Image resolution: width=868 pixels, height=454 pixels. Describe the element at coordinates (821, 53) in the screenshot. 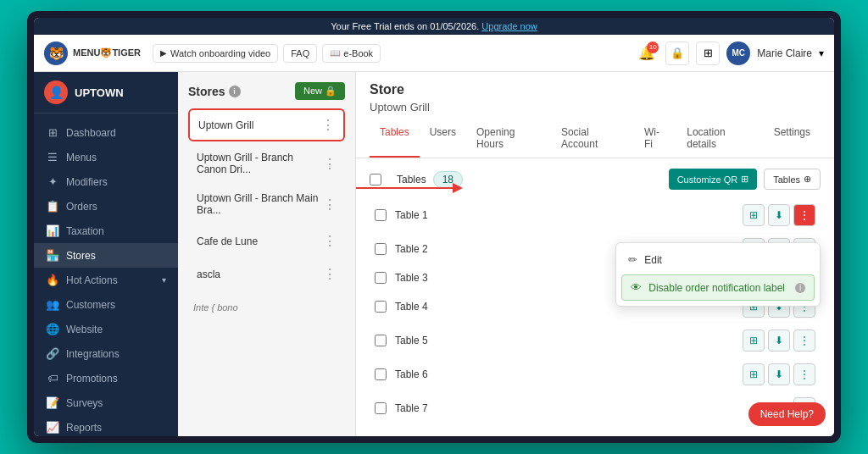

I see `user-chevron: ▾` at that location.